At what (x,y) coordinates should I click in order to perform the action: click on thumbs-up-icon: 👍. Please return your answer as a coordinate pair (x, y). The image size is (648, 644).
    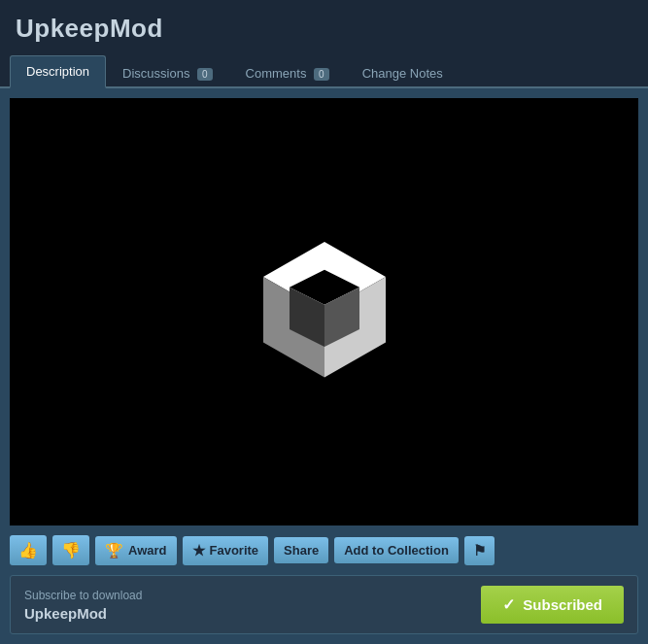
    Looking at the image, I should click on (28, 550).